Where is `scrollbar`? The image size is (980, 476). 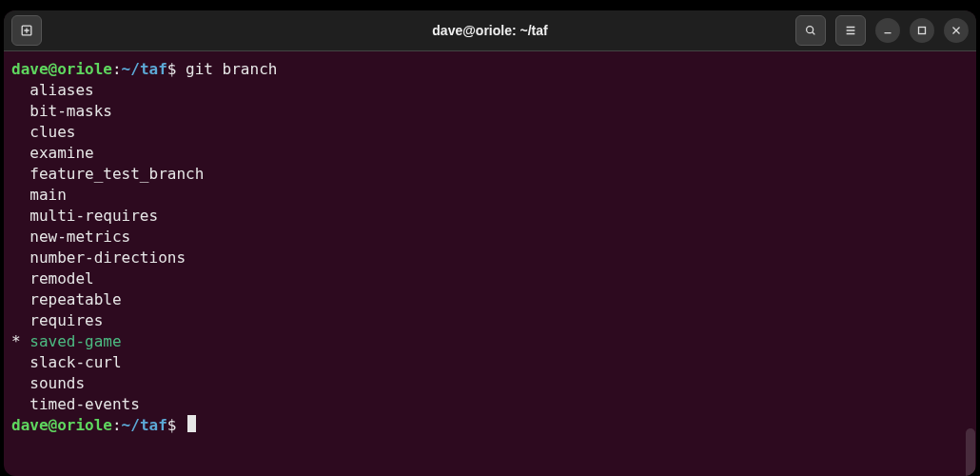 scrollbar is located at coordinates (970, 452).